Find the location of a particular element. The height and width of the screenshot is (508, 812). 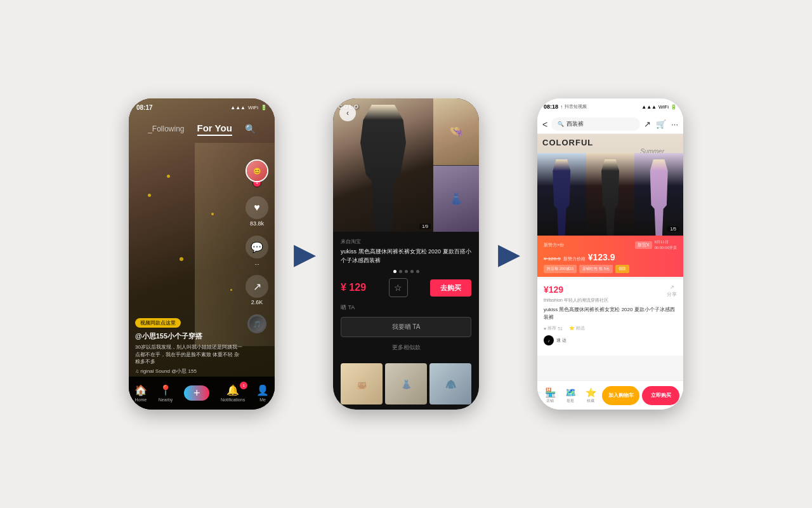

more-similar: 更多相似款 is located at coordinates (406, 348).